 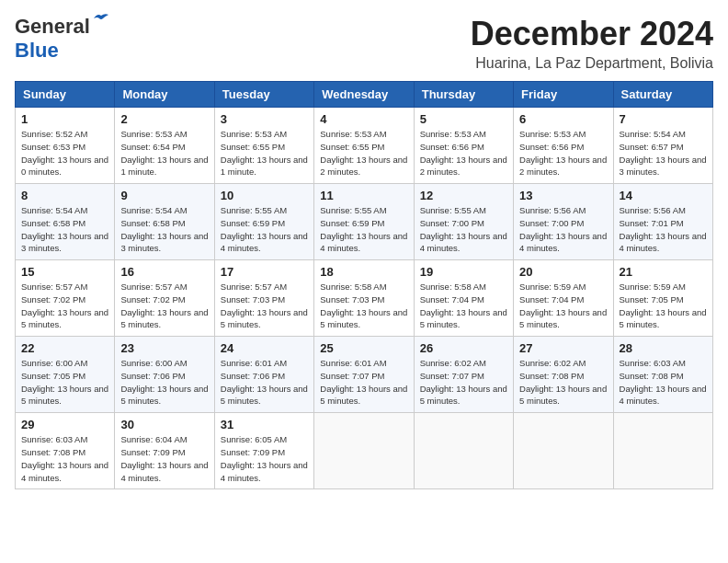 I want to click on day-number: 12, so click(x=463, y=195).